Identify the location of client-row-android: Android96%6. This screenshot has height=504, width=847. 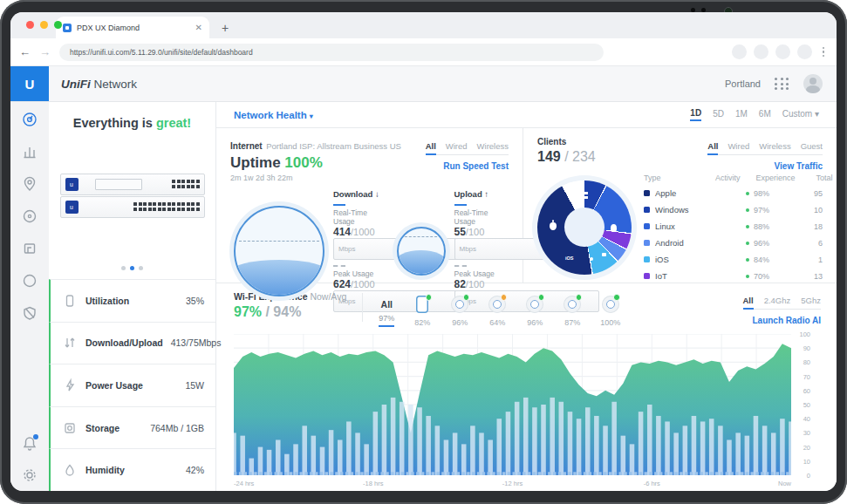
(733, 242).